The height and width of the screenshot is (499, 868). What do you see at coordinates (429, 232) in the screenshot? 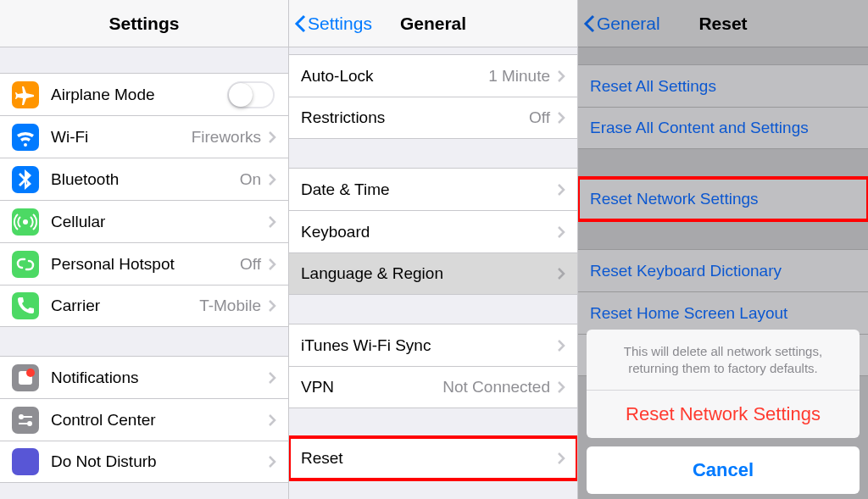
I see `row-label: Keyboard` at bounding box center [429, 232].